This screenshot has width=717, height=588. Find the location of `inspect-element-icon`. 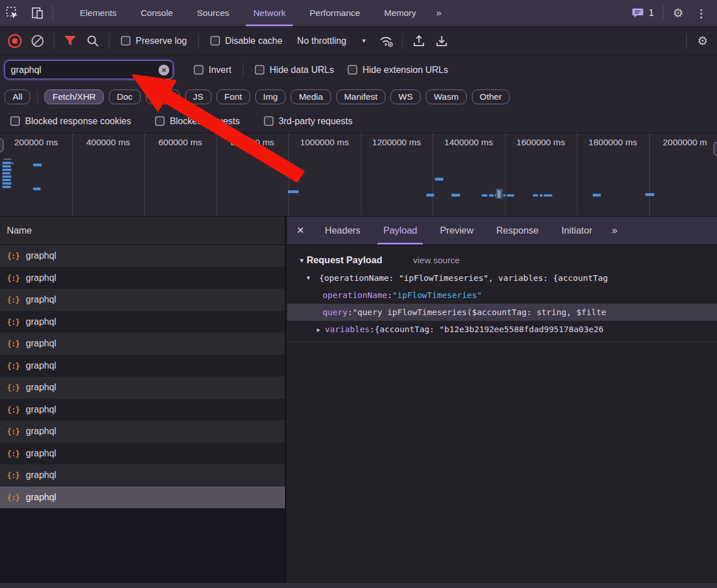

inspect-element-icon is located at coordinates (13, 13).